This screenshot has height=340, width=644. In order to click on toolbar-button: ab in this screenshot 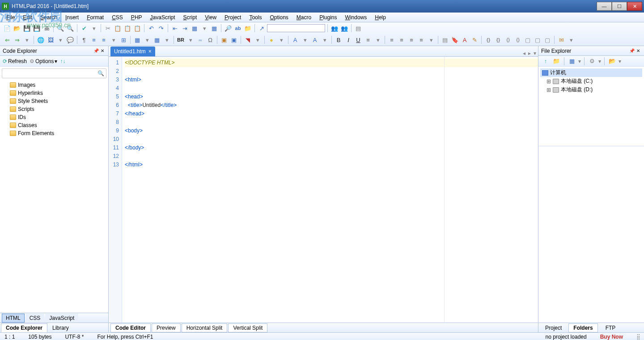, I will do `click(238, 28)`.